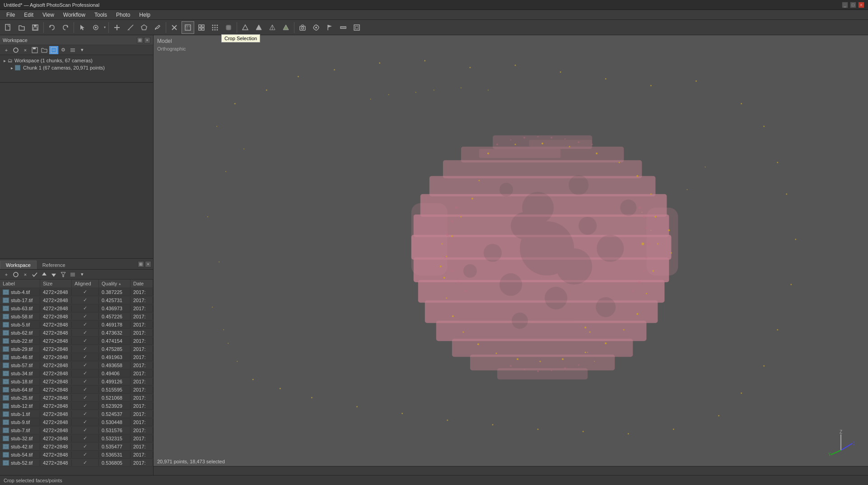  What do you see at coordinates (77, 292) in the screenshot?
I see `table-row: stub-4.tif 4272×2848 ✓ 0.387225 2017:` at bounding box center [77, 292].